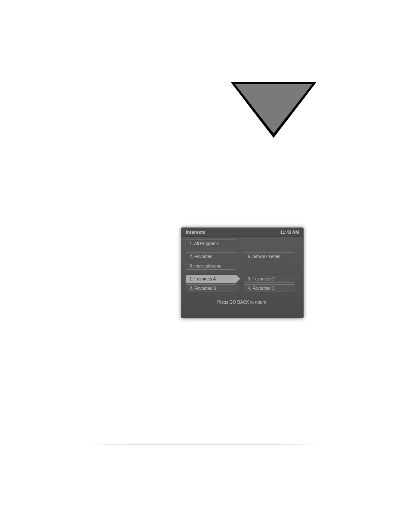  I want to click on menu-item-all-programs: 1. All Programs, so click(213, 243).